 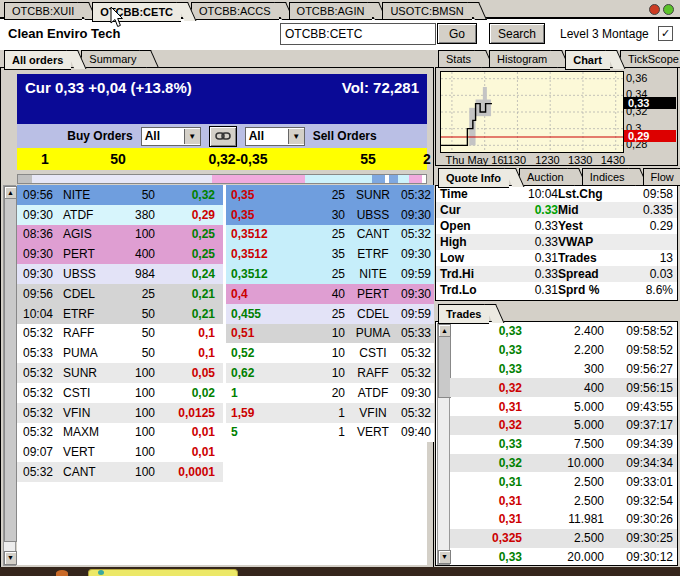 I want to click on symbol-input, so click(x=358, y=34).